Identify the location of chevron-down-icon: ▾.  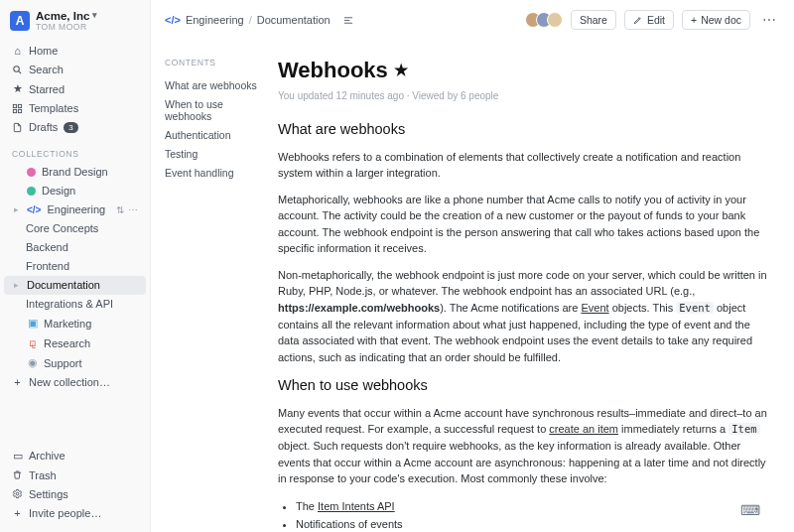
(95, 16).